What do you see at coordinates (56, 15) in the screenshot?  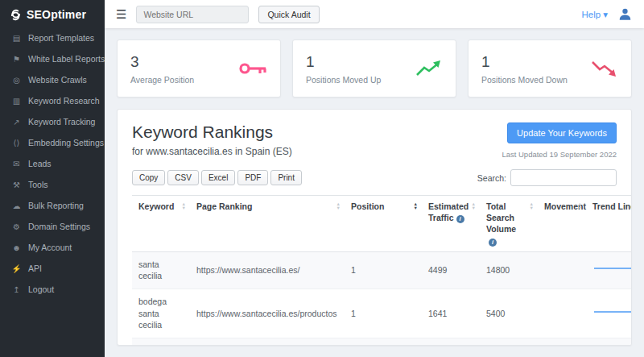 I see `logo-text: SEOptimer` at bounding box center [56, 15].